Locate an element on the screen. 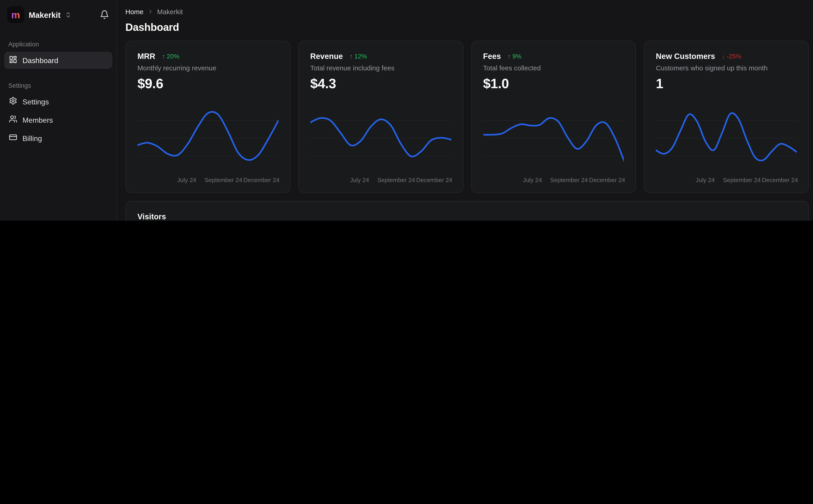 The width and height of the screenshot is (813, 504). trend-delta: 9% is located at coordinates (517, 56).